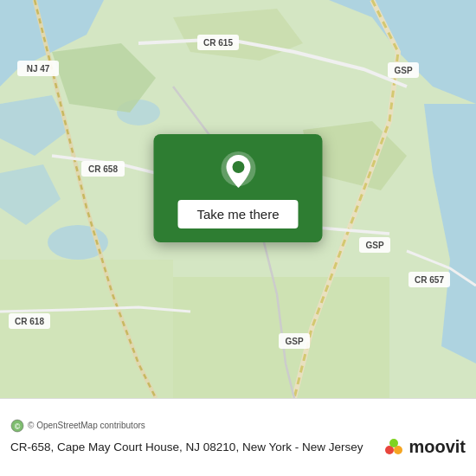 The image size is (476, 476). Describe the element at coordinates (394, 447) in the screenshot. I see `moovit-icon` at that location.